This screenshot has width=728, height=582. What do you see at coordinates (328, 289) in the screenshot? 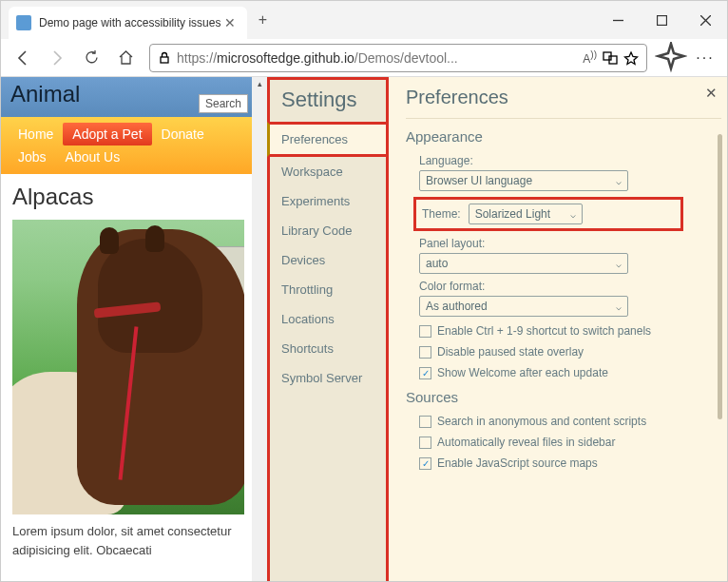
I see `sidebar-item-throttling: Throttling` at bounding box center [328, 289].